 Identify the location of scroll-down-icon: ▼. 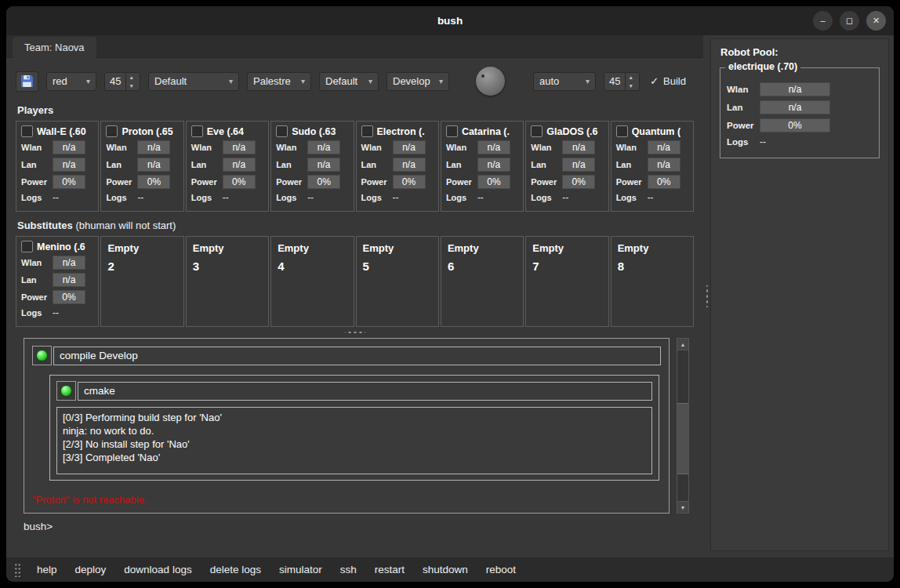
(683, 506).